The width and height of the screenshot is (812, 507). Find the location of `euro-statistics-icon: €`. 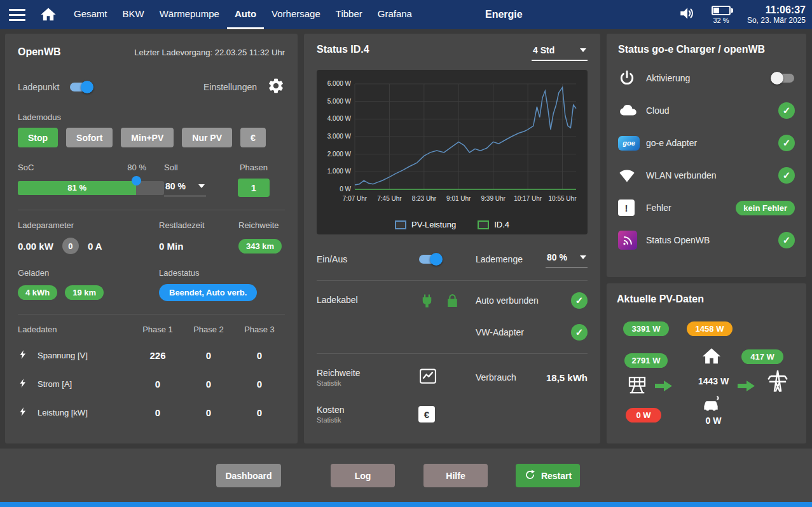

euro-statistics-icon: € is located at coordinates (427, 414).